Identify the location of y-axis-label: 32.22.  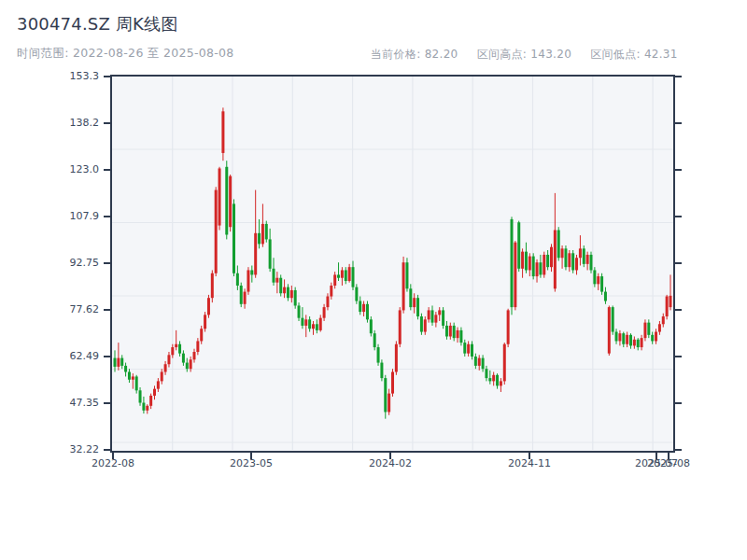
(68, 450).